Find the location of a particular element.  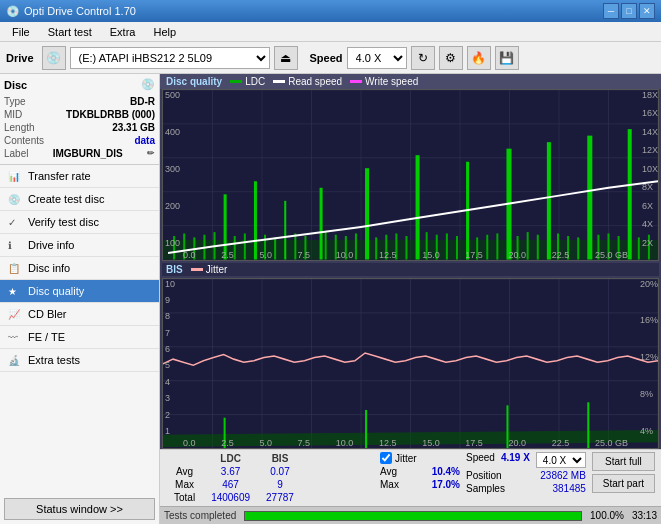

stats-avg-ldc: 3.67 is located at coordinates (230, 472).